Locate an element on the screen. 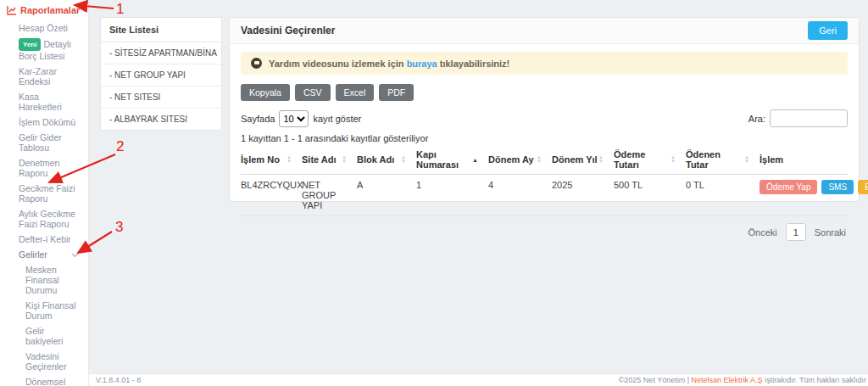 Image resolution: width=868 pixels, height=386 pixels. records-info: 1 kayıttan 1 - 1 arasındaki kayıtlar gös… is located at coordinates (544, 138).